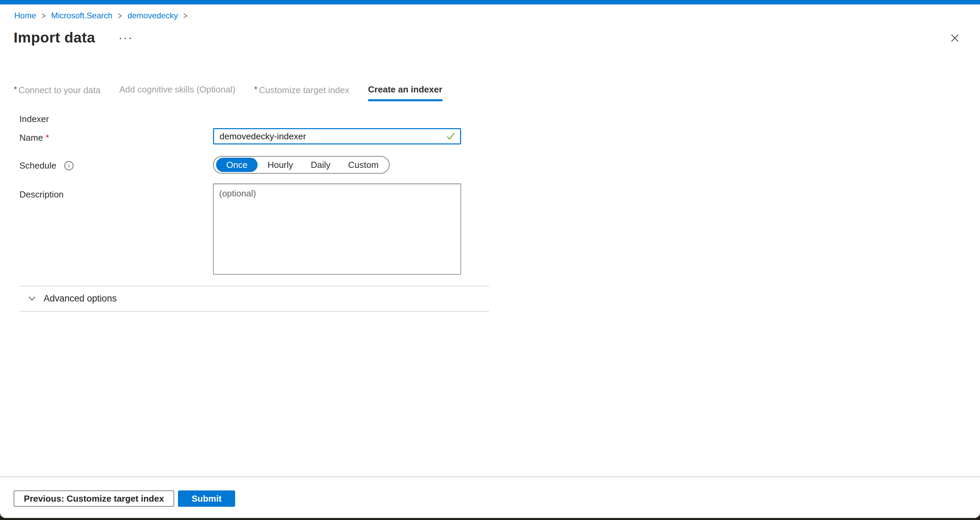  Describe the element at coordinates (46, 166) in the screenshot. I see `schedule-label: Schedule i` at that location.